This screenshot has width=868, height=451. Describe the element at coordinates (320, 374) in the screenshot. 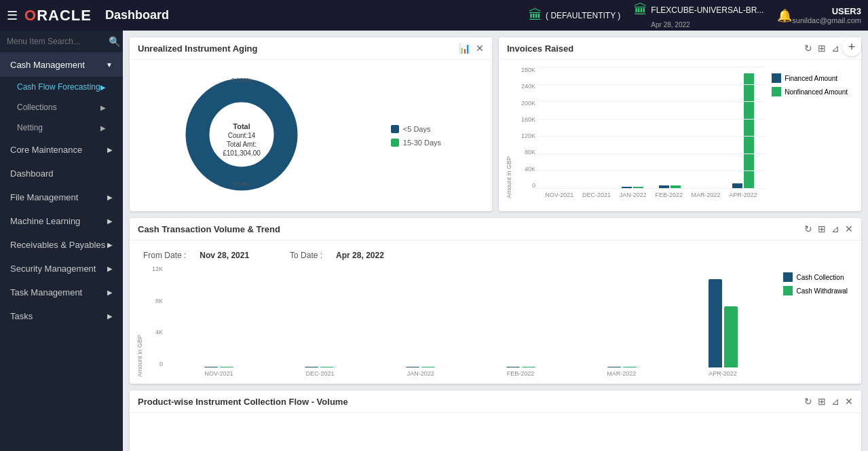

I see `x-dec2021-ct: DEC-2021` at that location.